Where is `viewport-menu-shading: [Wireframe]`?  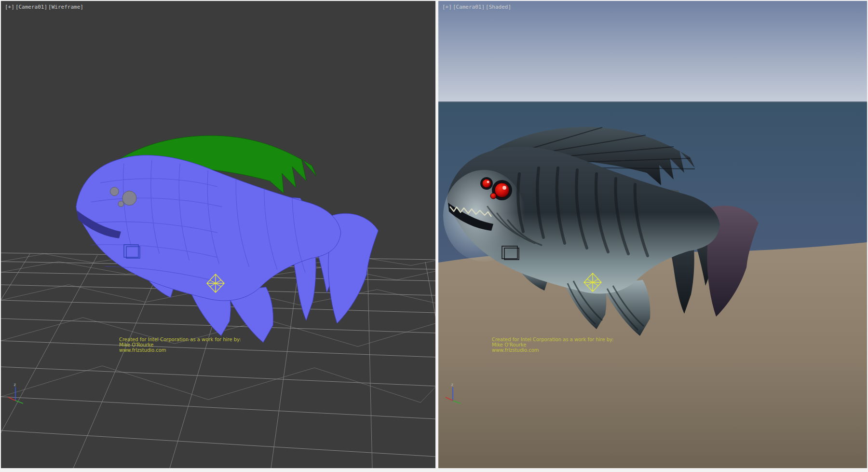
viewport-menu-shading: [Wireframe] is located at coordinates (66, 7).